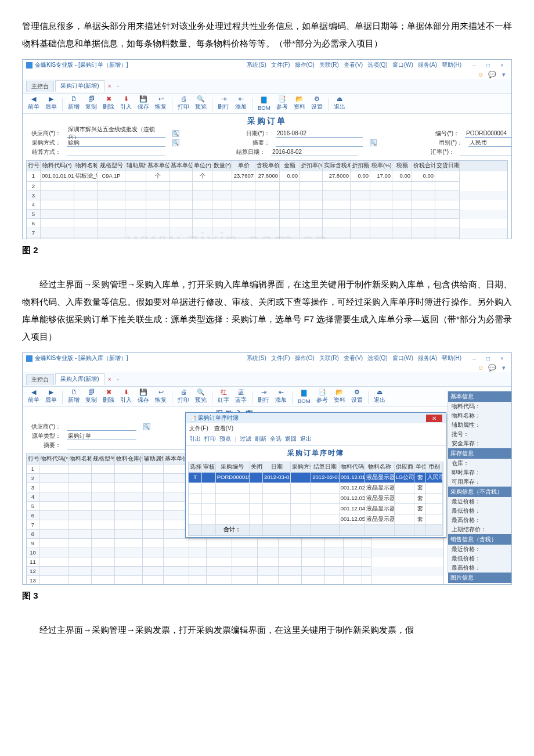 The image size is (534, 756). What do you see at coordinates (34, 214) in the screenshot?
I see `cell: 5` at bounding box center [34, 214].